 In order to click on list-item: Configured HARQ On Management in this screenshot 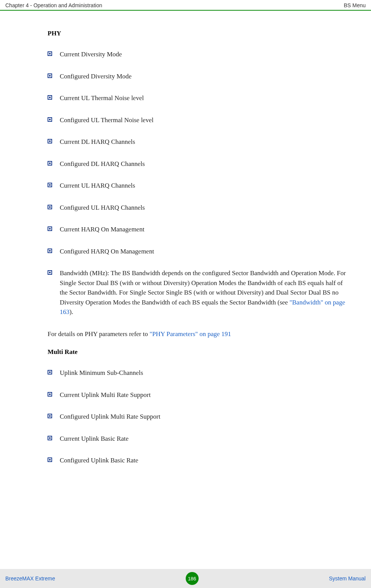, I will do `click(197, 252)`.